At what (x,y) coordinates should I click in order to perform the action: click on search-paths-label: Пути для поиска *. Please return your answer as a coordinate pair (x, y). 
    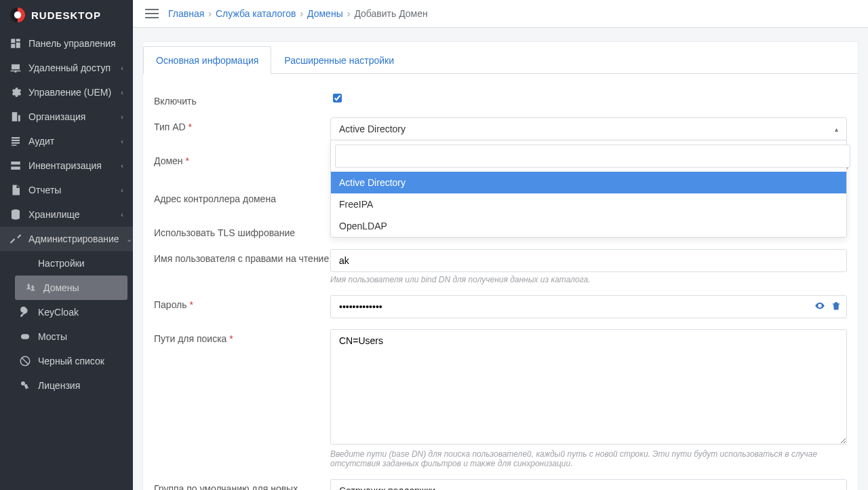
    Looking at the image, I should click on (242, 337).